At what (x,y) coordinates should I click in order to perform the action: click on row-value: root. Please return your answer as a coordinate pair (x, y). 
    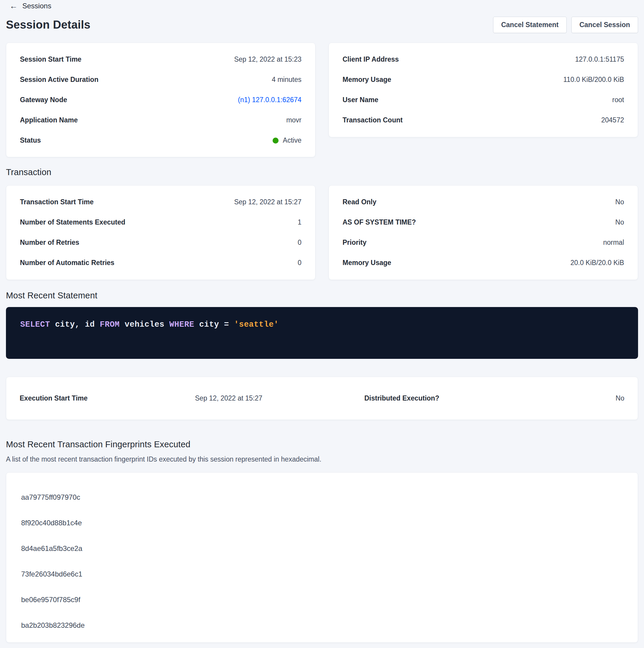
    Looking at the image, I should click on (618, 100).